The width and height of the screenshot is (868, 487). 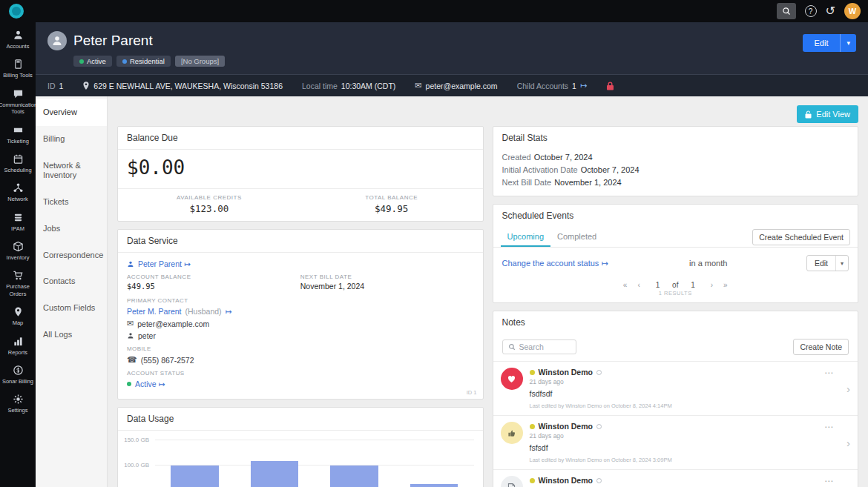 I want to click on prev-page-button: ‹, so click(x=638, y=285).